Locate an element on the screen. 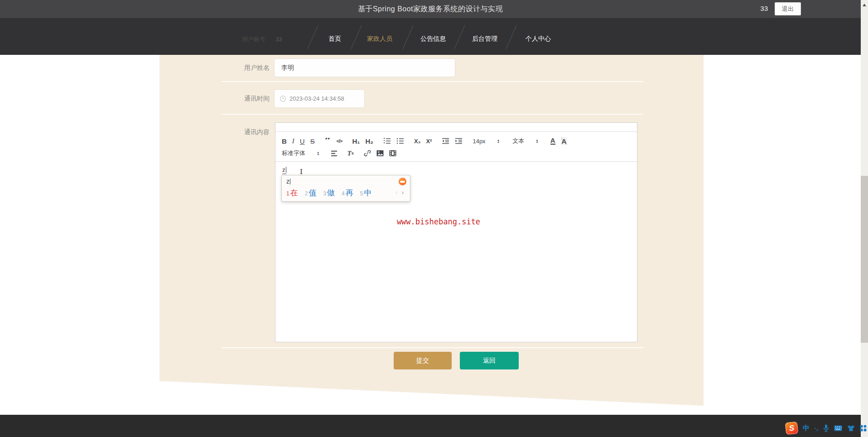 This screenshot has height=437, width=868. watermark-text: www.bishebang.site is located at coordinates (439, 222).